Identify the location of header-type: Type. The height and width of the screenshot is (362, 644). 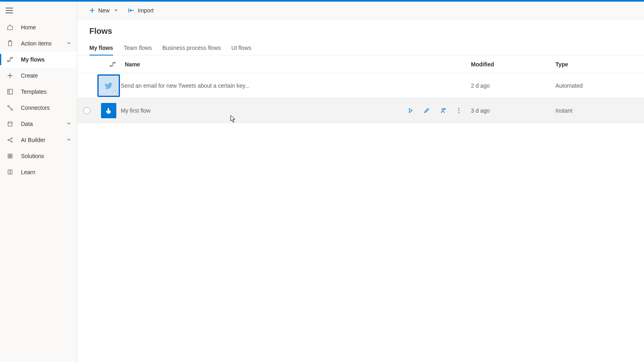
(596, 64).